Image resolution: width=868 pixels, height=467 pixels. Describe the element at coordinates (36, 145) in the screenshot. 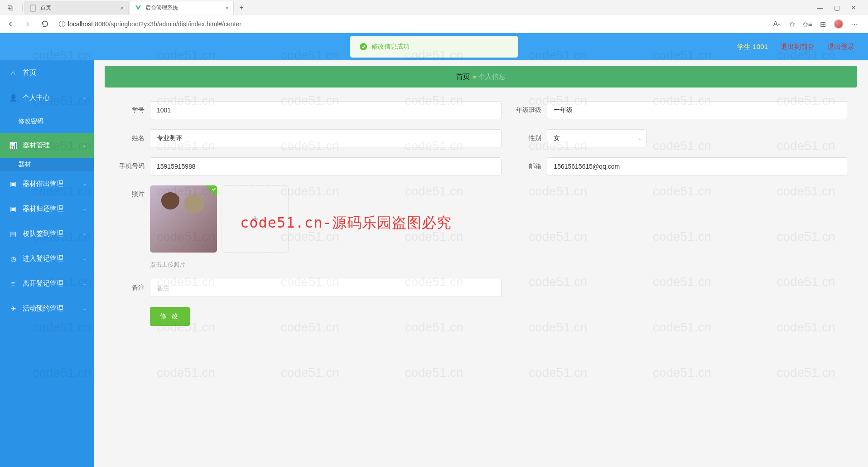

I see `sidebar-item-label: 器材管理` at that location.